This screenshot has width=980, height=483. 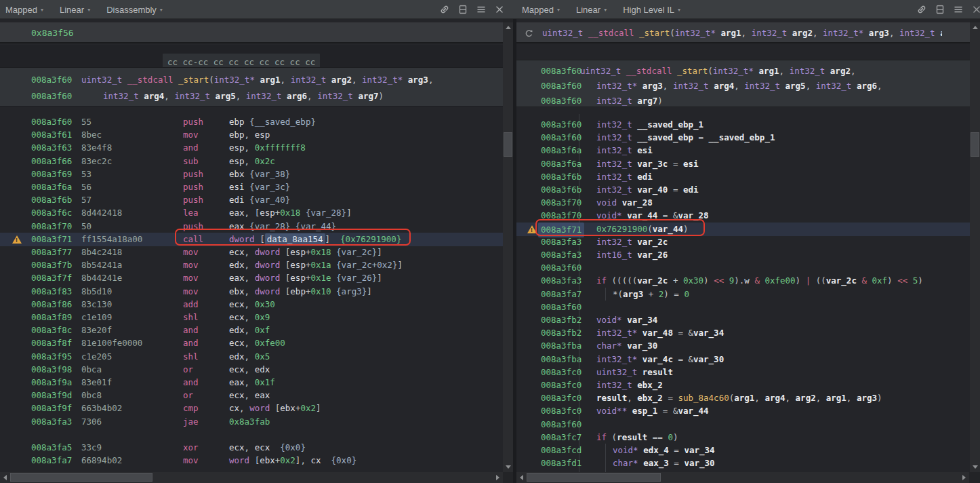 What do you see at coordinates (743, 346) in the screenshot?
I see `hlil-row: 008a3fbachar* var_30` at bounding box center [743, 346].